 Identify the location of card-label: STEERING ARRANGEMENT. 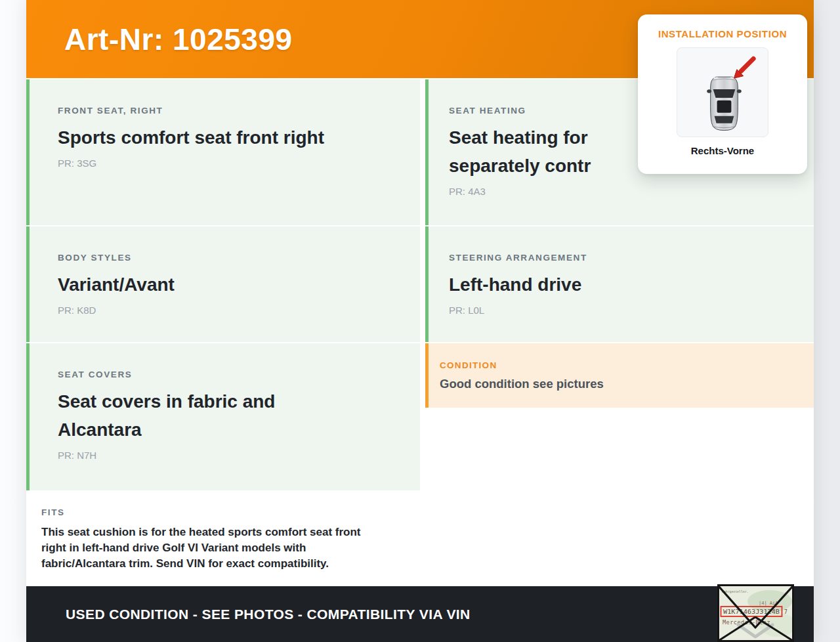
(625, 257).